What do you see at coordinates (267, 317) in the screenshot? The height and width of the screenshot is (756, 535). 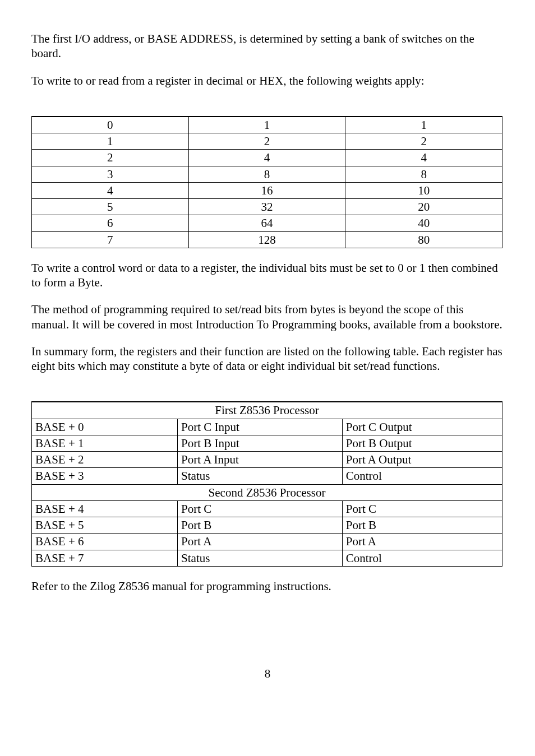 I see `text: The method of programming required to se…` at bounding box center [267, 317].